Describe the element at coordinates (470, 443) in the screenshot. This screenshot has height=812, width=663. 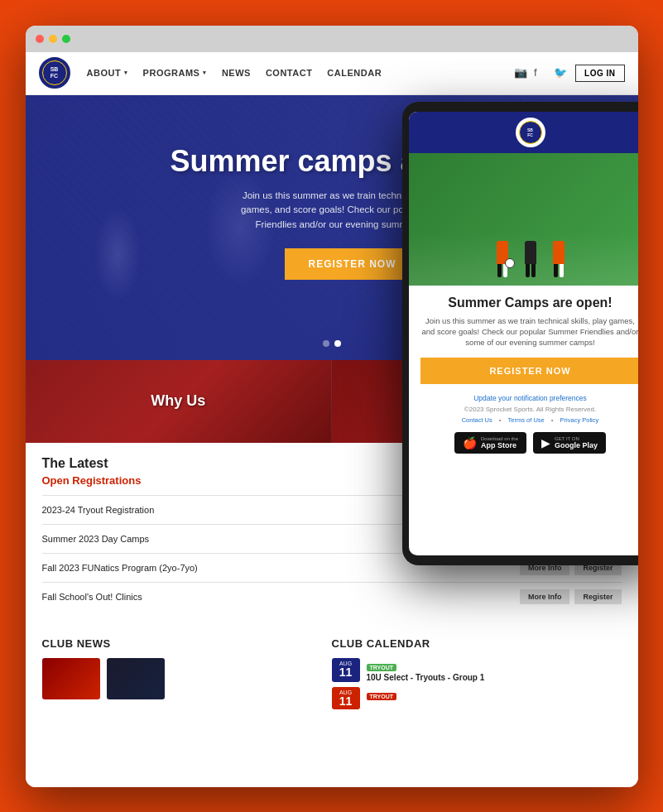
I see `apple-icon: 🍎` at that location.